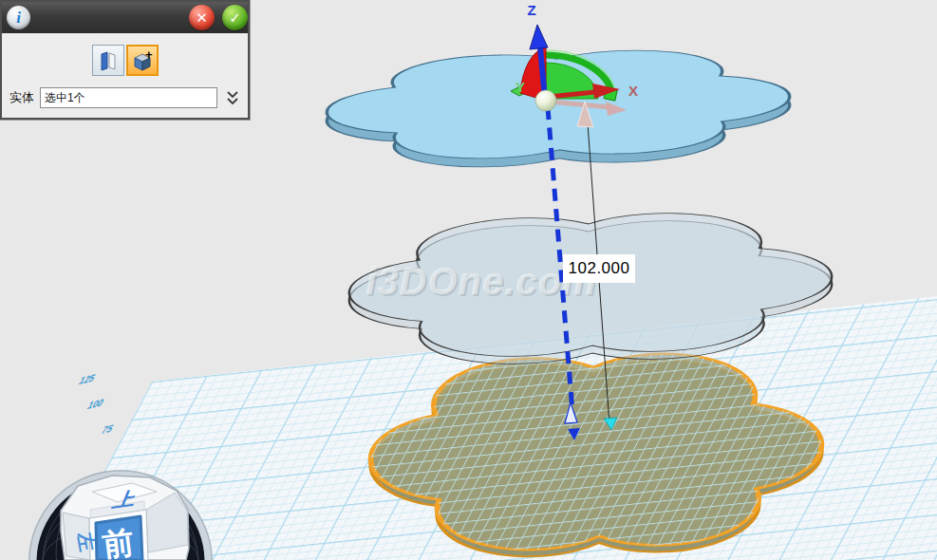  I want to click on viewcube-left-label: 左, so click(85, 541).